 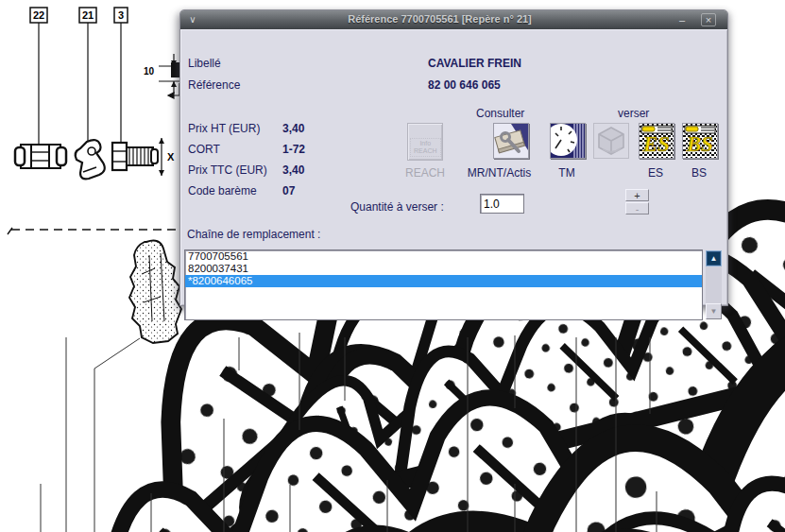 What do you see at coordinates (611, 141) in the screenshot?
I see `package-button` at bounding box center [611, 141].